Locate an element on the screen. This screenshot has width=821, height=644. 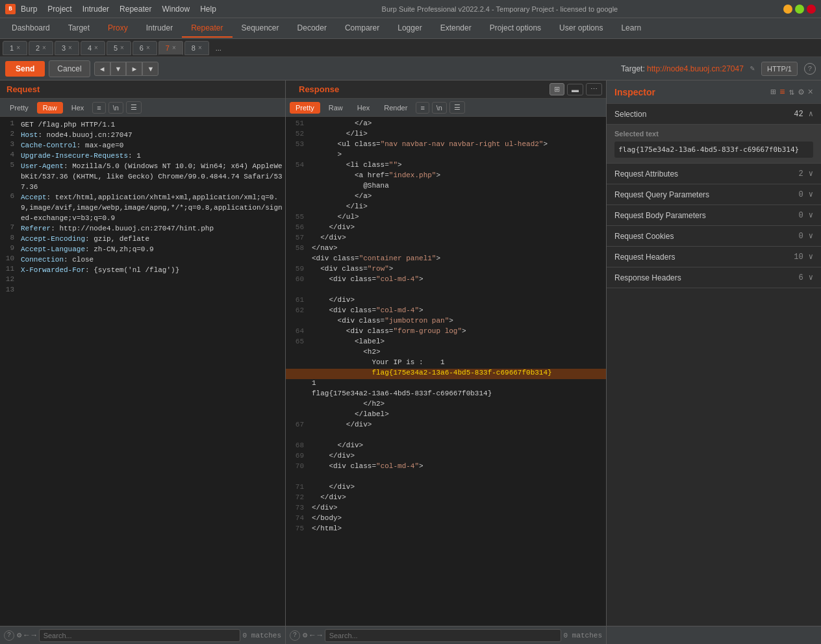
inspector-list-icon: ≡ is located at coordinates (782, 92).